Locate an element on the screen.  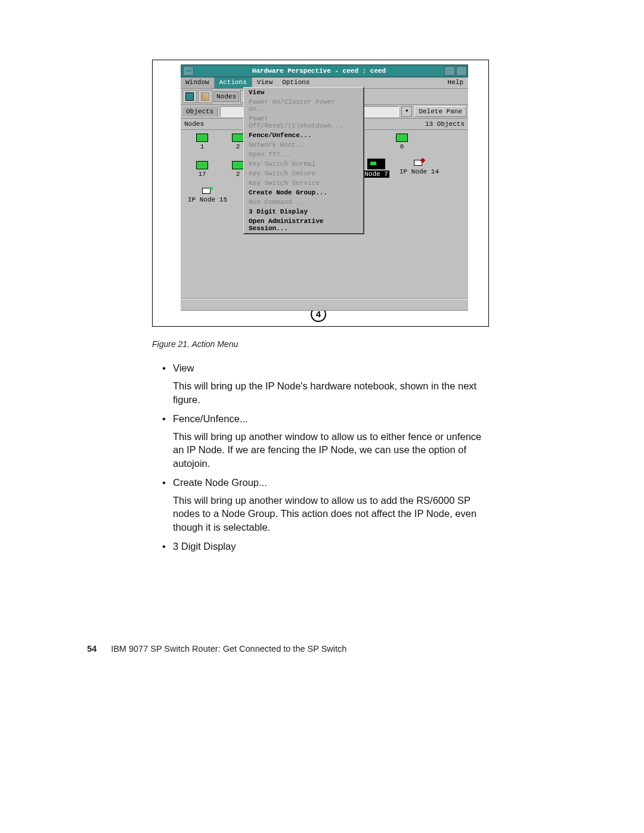
toolbar-nodes-label: Nodes is located at coordinates (227, 97).